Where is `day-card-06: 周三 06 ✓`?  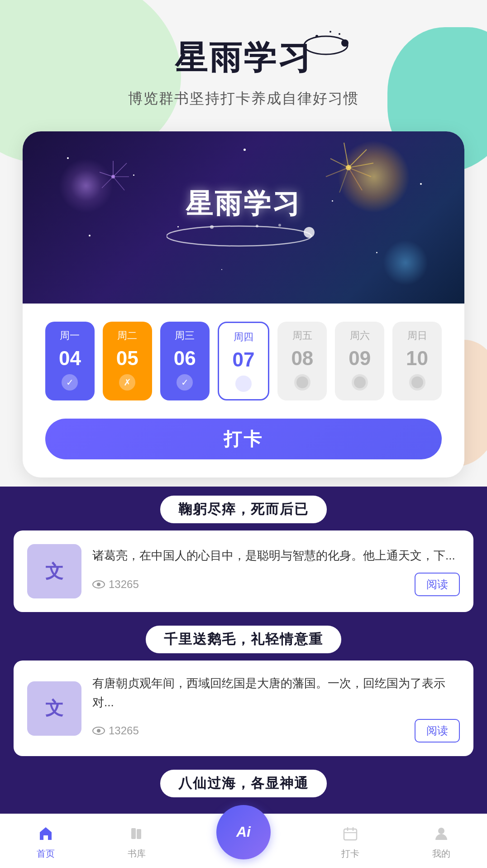
day-card-06: 周三 06 ✓ is located at coordinates (185, 361).